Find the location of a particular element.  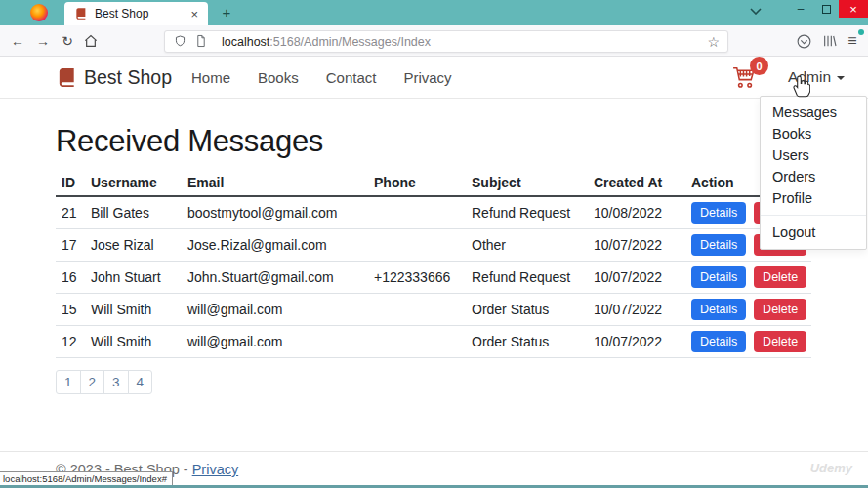

back-button: ← is located at coordinates (18, 41).